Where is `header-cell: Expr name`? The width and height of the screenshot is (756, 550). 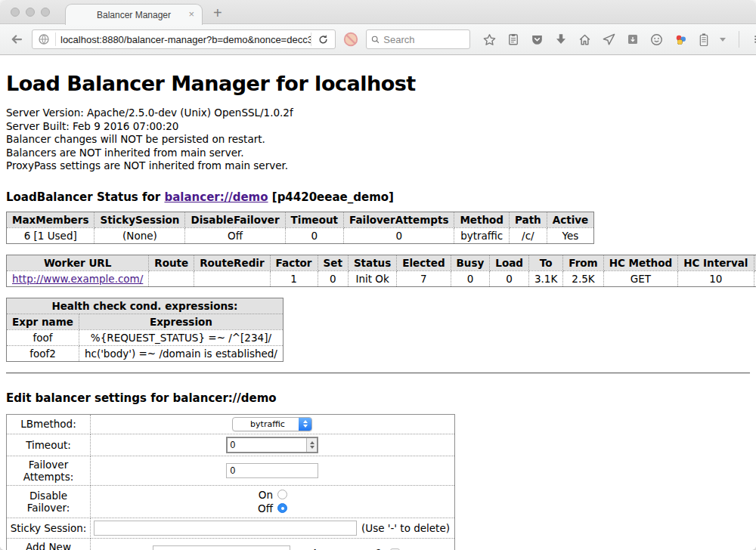 header-cell: Expr name is located at coordinates (43, 322).